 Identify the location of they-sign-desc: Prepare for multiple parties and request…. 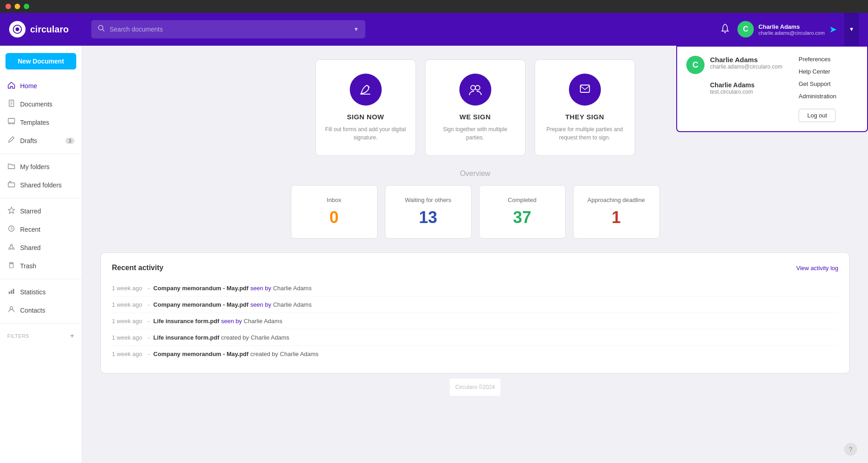
(585, 133).